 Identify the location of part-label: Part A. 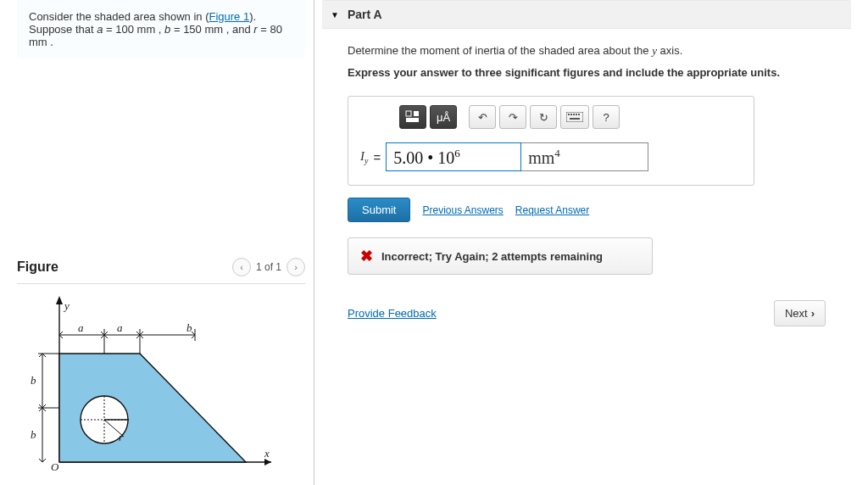
(364, 14).